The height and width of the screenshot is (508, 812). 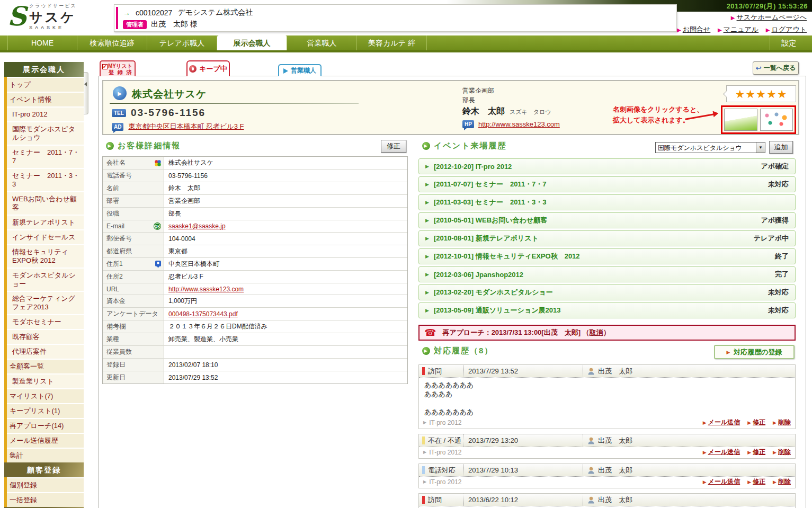 What do you see at coordinates (607, 256) in the screenshot?
I see `event-row: ▶ [2012-10-01] 情報セキュリティEXPO秋 2012 終了` at bounding box center [607, 256].